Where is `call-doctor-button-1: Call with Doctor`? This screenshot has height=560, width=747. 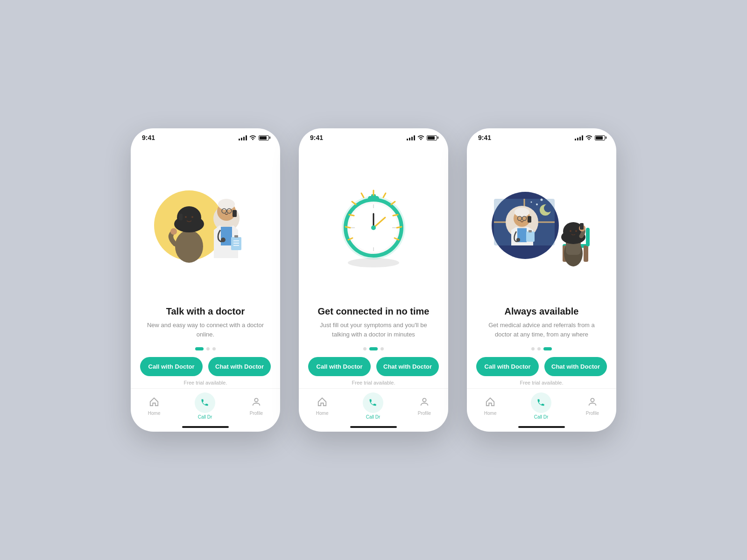
call-doctor-button-1: Call with Doctor is located at coordinates (171, 367).